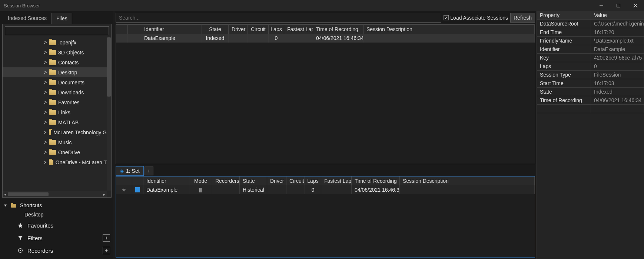 The image size is (644, 259). I want to click on set-grid-header: Identifier Mode Recorders State Driver C…, so click(325, 181).